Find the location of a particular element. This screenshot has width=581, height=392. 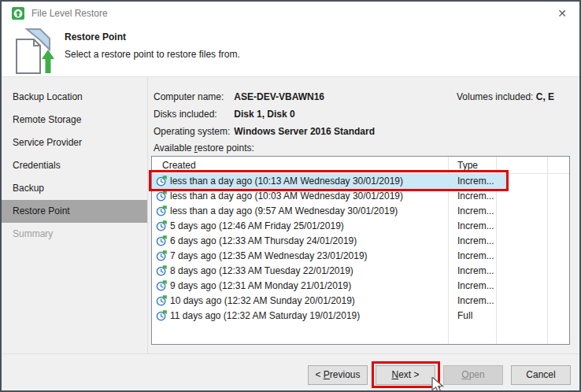

restore-point-created: 8 days ago (12:33 AM Tuesday 22/01/2019) is located at coordinates (261, 271).